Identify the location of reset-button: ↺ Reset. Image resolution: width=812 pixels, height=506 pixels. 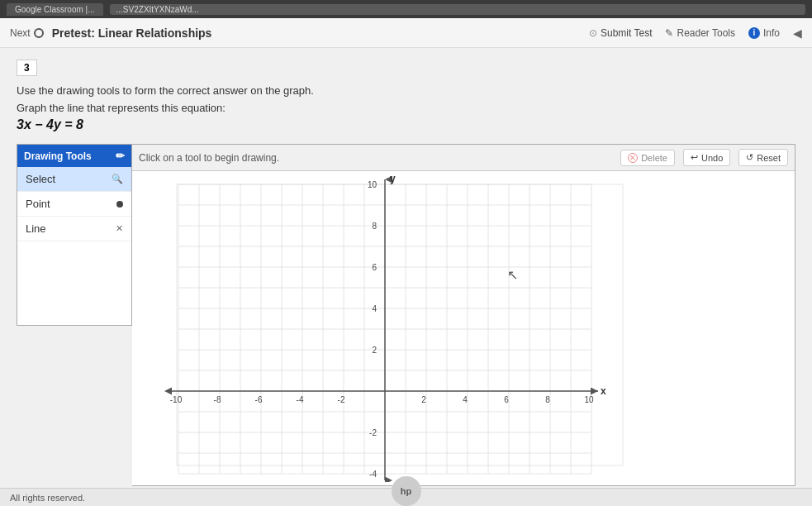
(763, 157).